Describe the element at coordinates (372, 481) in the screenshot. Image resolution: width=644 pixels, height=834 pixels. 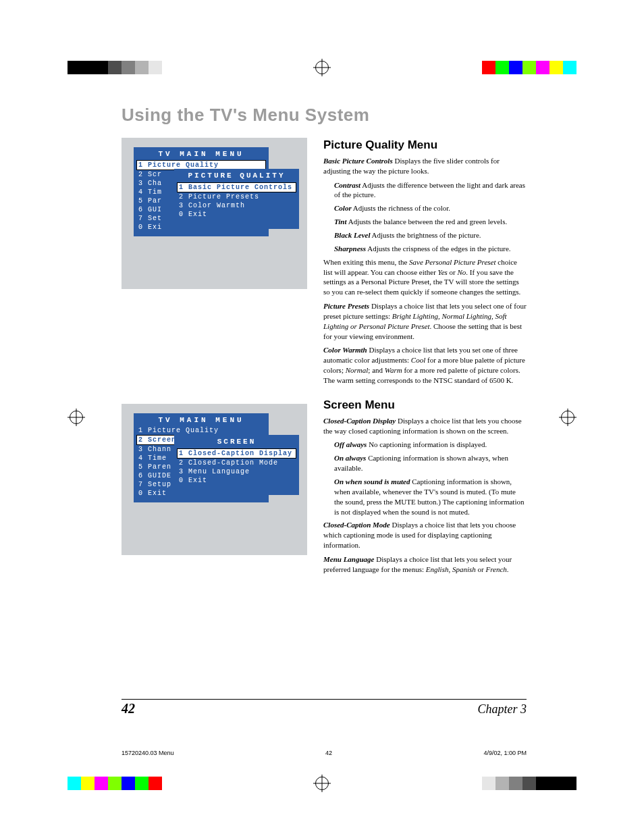
I see `term: On when sound is muted` at that location.